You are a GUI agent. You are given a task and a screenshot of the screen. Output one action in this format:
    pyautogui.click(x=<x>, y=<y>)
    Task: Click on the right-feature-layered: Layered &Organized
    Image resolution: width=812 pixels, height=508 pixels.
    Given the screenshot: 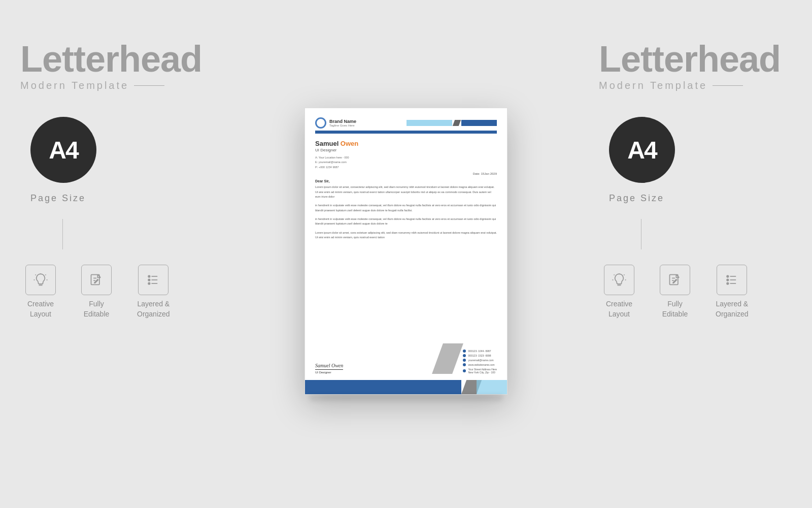 What is the action you would take?
    pyautogui.click(x=732, y=292)
    